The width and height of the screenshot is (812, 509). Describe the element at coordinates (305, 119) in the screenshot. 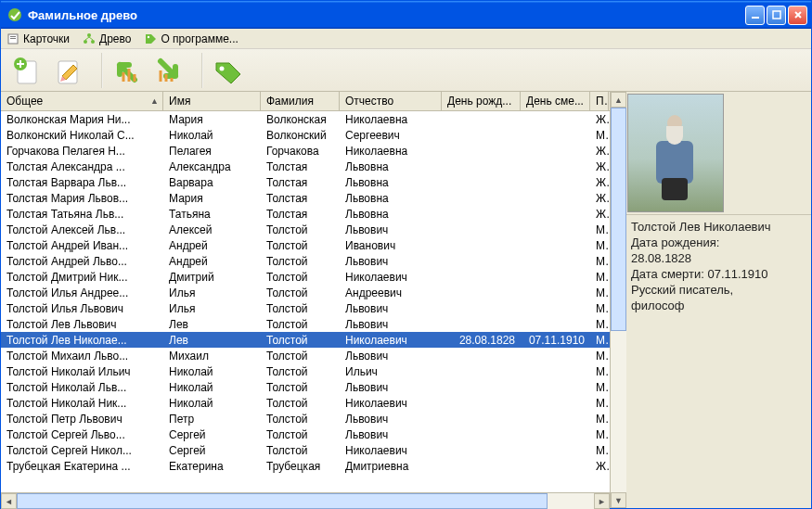

I see `table-row: Волконская Мария Ни...МарияВолконскаяНик…` at that location.